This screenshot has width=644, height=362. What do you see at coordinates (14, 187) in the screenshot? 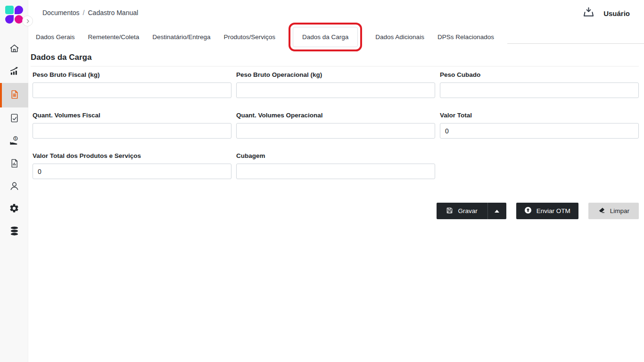
I see `user-icon` at bounding box center [14, 187].